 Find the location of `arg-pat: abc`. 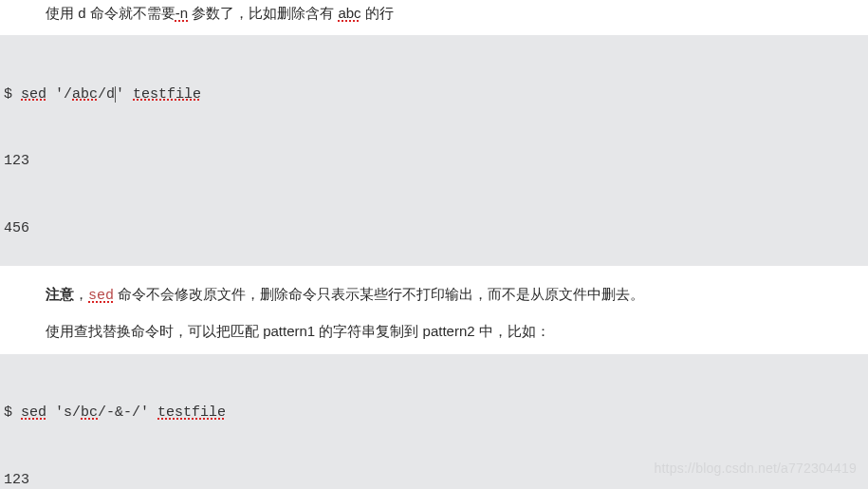

arg-pat: abc is located at coordinates (85, 95).